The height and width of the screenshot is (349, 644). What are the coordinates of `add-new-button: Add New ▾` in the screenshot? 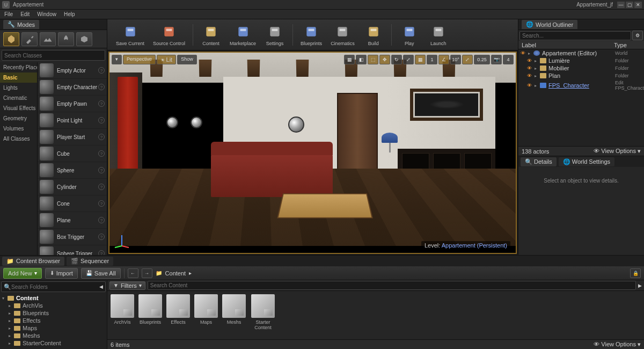 It's located at (23, 273).